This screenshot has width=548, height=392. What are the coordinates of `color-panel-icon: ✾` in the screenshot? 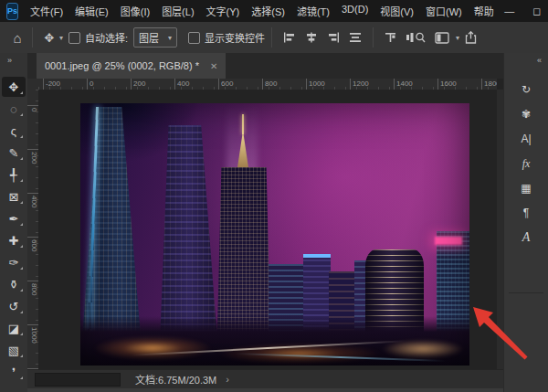 It's located at (526, 114).